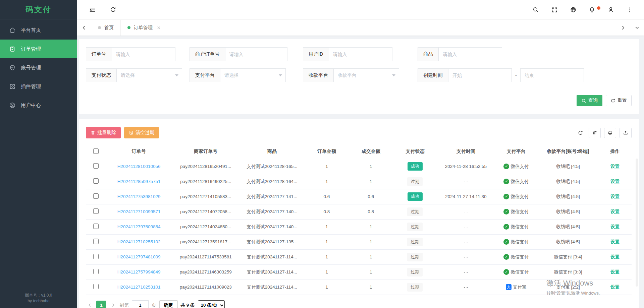 The width and height of the screenshot is (644, 308). Describe the element at coordinates (573, 10) in the screenshot. I see `language-globe-icon` at that location.